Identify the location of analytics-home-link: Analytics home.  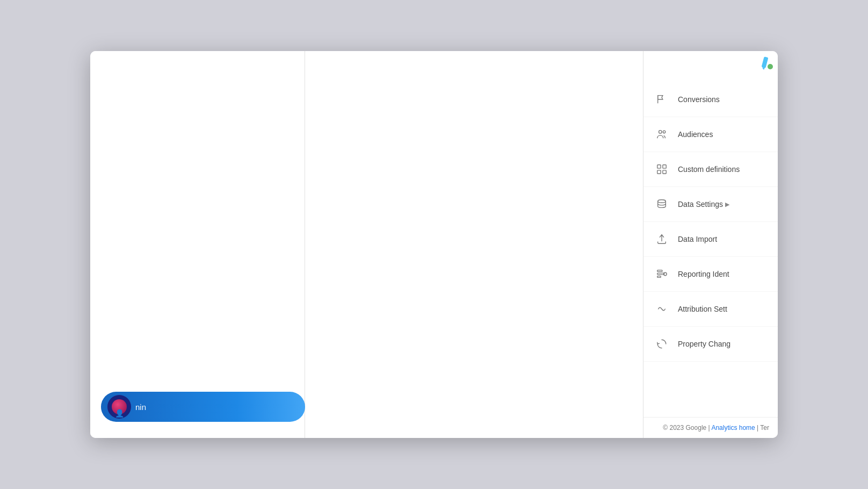
(733, 428).